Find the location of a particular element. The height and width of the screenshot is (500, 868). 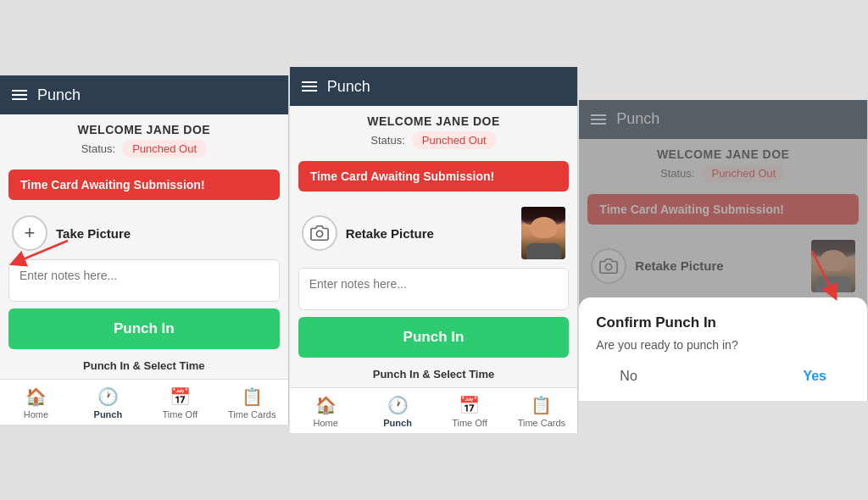

modal-text-3: Are you ready to punch in? is located at coordinates (723, 345).